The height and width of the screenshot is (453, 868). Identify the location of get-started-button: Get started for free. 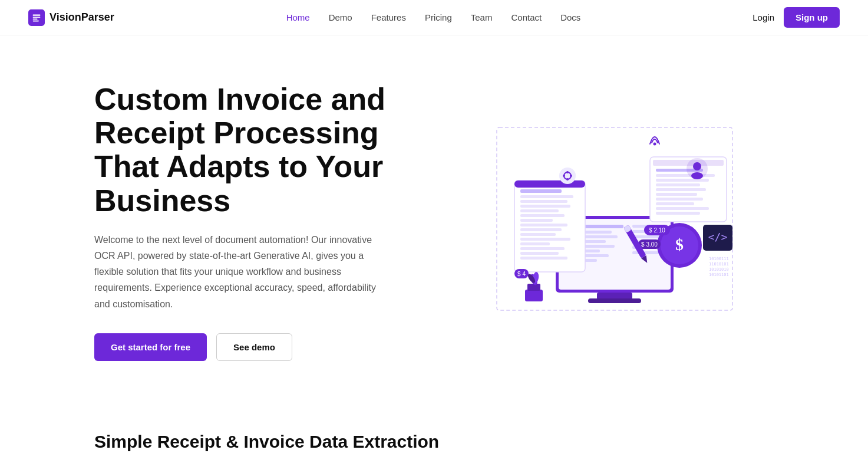
(151, 347).